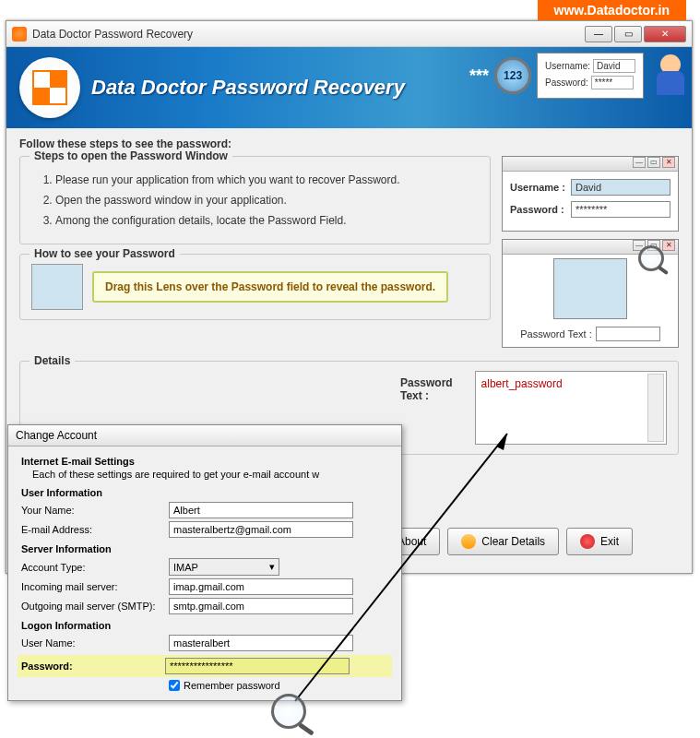  What do you see at coordinates (610, 542) in the screenshot?
I see `exit-label: Exit` at bounding box center [610, 542].